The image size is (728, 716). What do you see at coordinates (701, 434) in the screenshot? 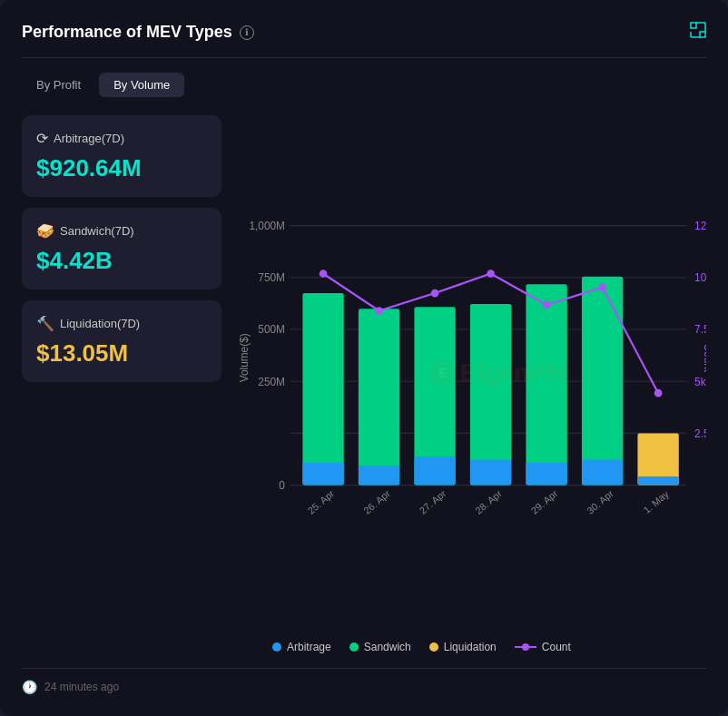
I see `svg-text: 2.5k` at bounding box center [701, 434].